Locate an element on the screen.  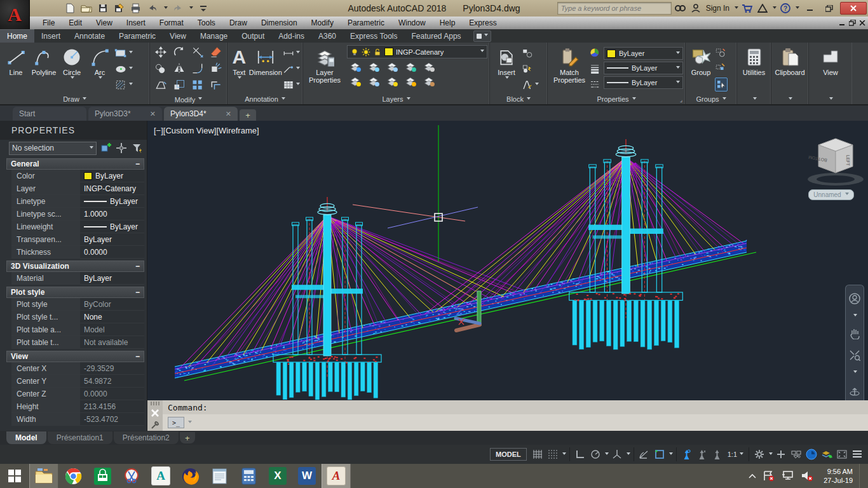
draw-tool-circle: Circle is located at coordinates (72, 69).